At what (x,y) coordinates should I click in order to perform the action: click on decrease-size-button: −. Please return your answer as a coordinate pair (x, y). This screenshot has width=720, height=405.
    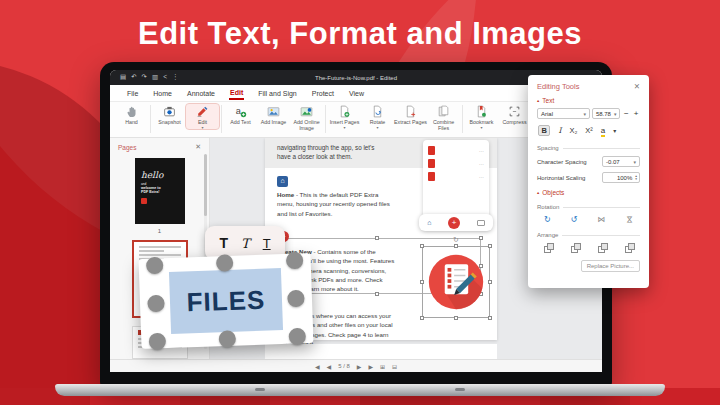
    Looking at the image, I should click on (626, 114).